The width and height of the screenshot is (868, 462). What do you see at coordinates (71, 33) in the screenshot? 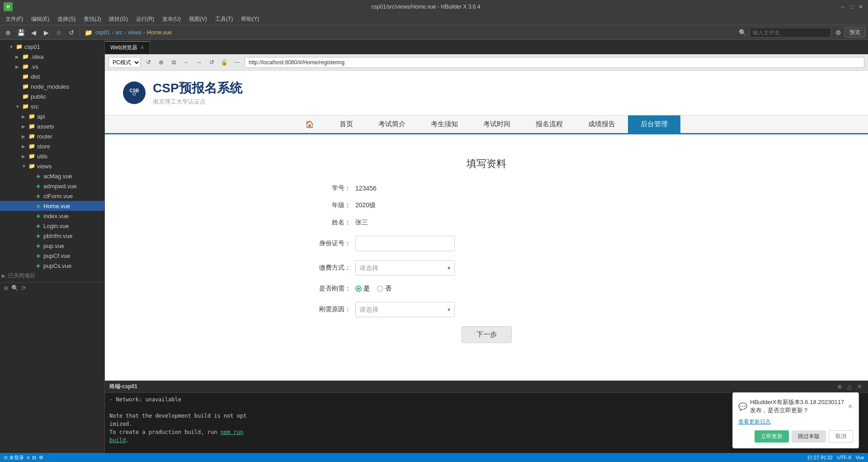
I see `refresh-button: ↺` at bounding box center [71, 33].